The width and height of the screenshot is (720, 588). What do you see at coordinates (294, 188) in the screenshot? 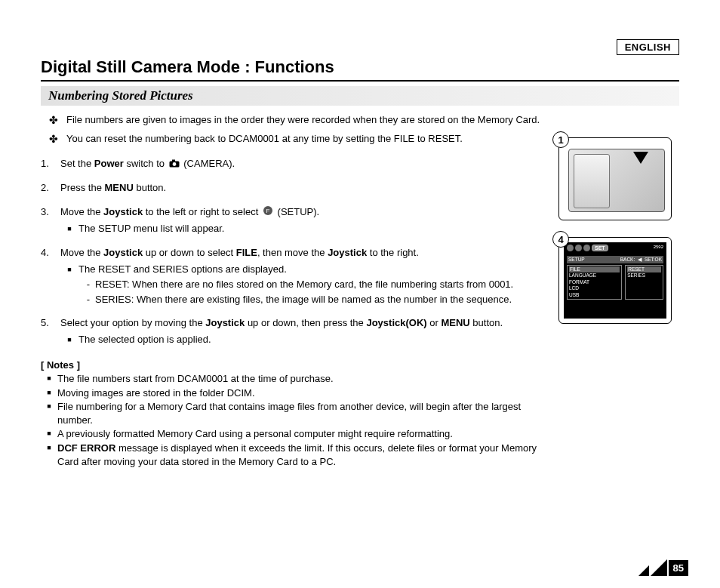
I see `step-2: 2. Press the MENU button.` at bounding box center [294, 188].